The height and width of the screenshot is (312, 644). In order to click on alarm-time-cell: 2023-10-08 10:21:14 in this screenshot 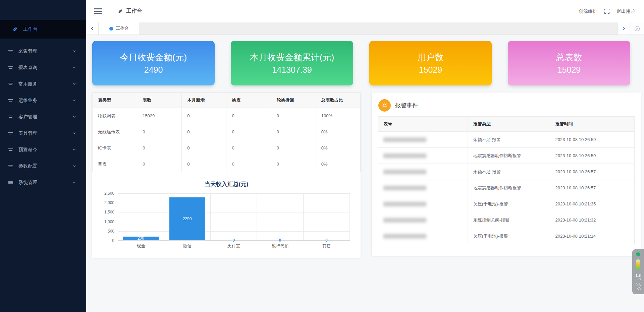, I will do `click(592, 236)`.